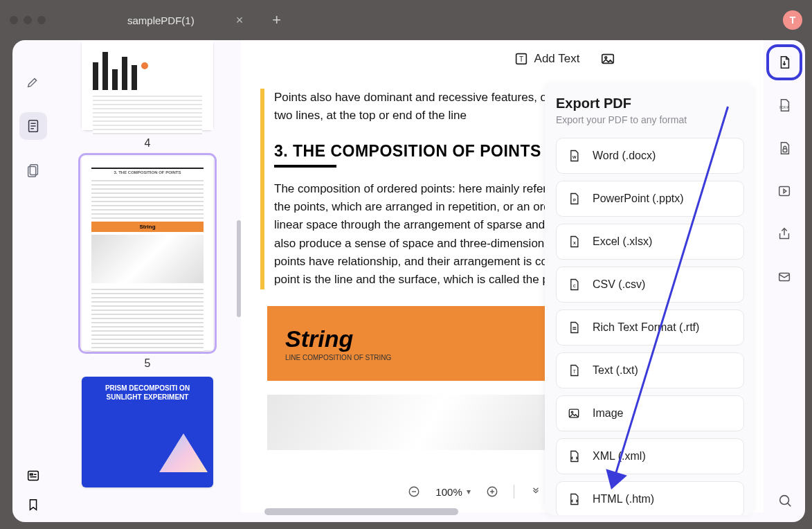 Image resolution: width=812 pixels, height=529 pixels. What do you see at coordinates (575, 371) in the screenshot?
I see `svg-text: T` at bounding box center [575, 371].